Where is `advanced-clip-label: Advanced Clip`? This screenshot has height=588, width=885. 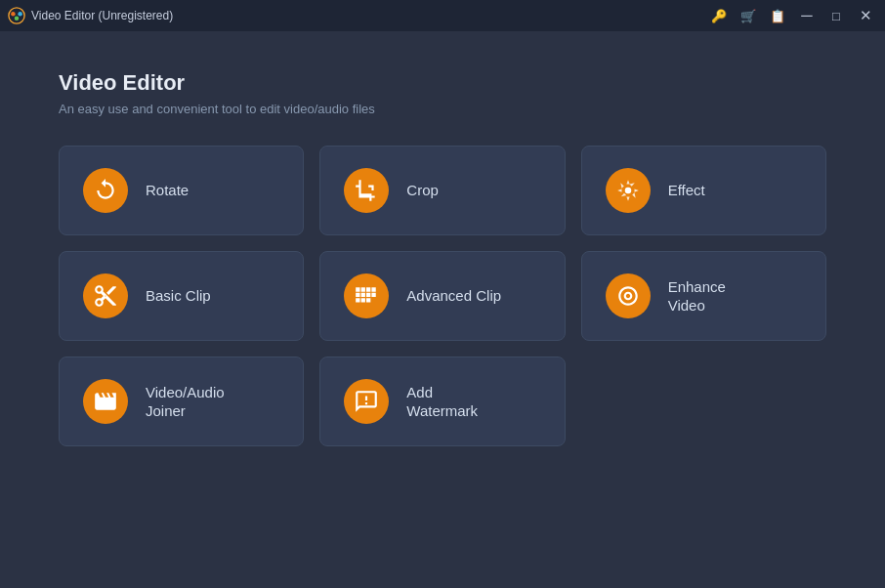
advanced-clip-label: Advanced Clip is located at coordinates (453, 296).